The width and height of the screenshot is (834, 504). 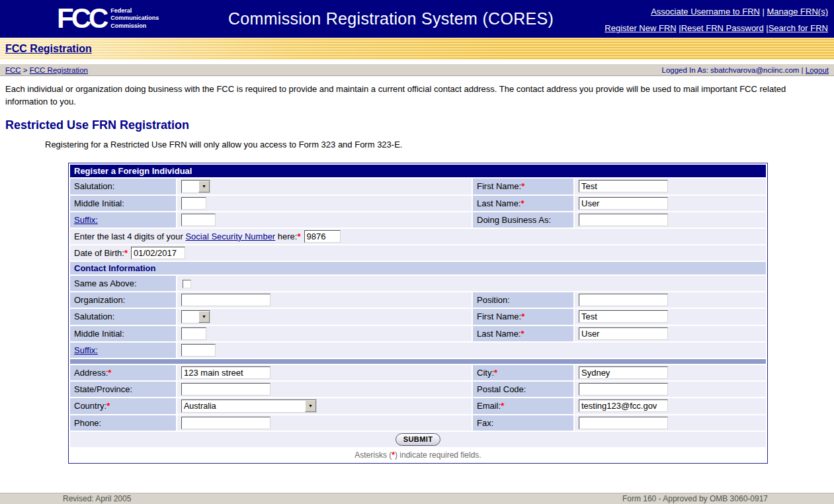 I want to click on submit-row: SUBMIT, so click(x=418, y=439).